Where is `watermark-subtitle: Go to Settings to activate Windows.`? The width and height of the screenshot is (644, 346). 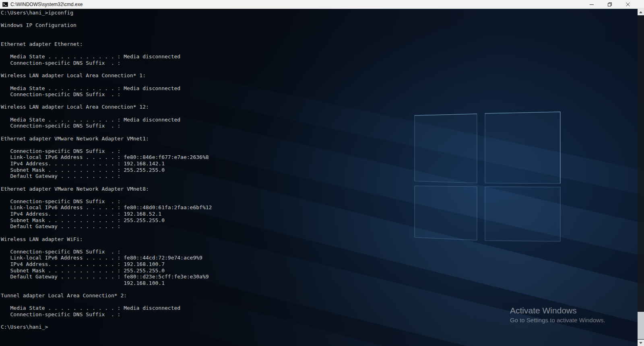 watermark-subtitle: Go to Settings to activate Windows. is located at coordinates (558, 320).